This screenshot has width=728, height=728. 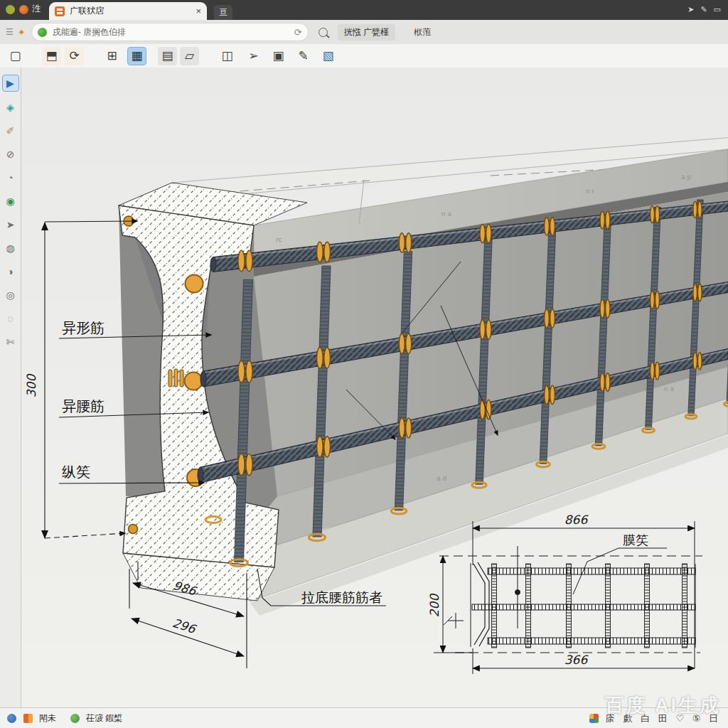 I want to click on rebar-grid-icon: ▦, so click(x=136, y=55).